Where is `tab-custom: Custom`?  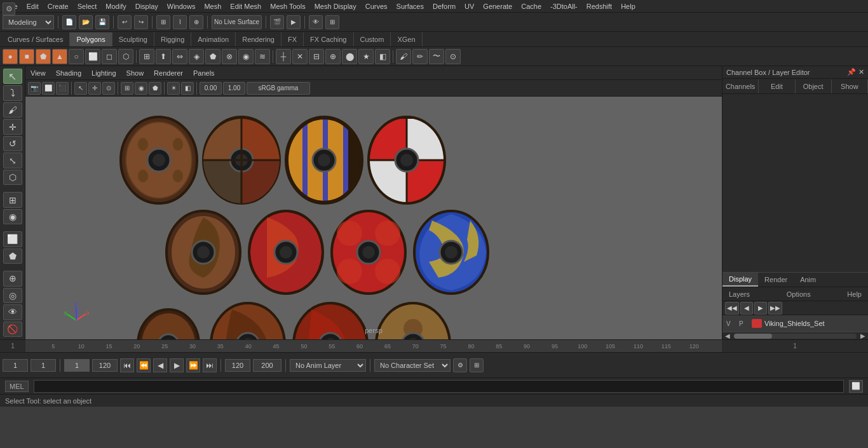 tab-custom: Custom is located at coordinates (372, 39).